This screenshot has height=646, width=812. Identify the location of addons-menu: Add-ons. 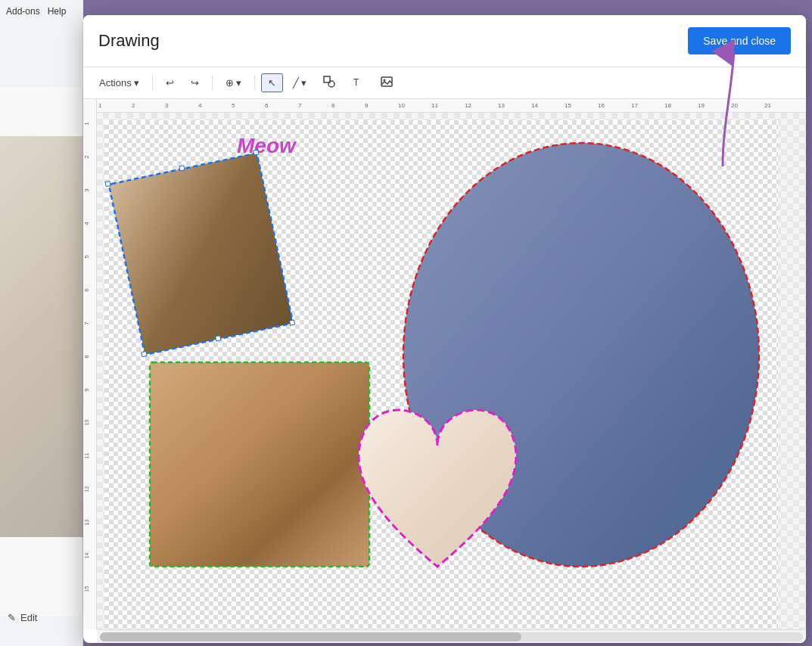
(23, 11).